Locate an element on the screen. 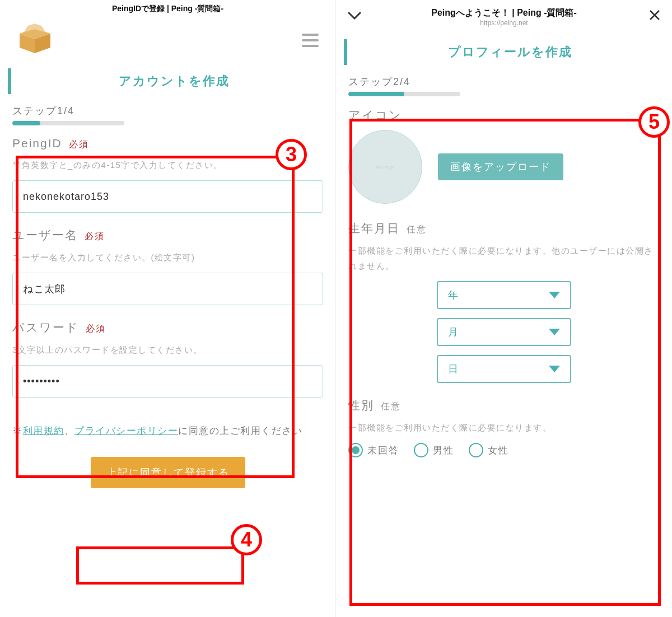  field-birthdate: 生年月日 任意 一部機能をご利用いただく際に必要になります。他のユーザーには公開… is located at coordinates (504, 302).